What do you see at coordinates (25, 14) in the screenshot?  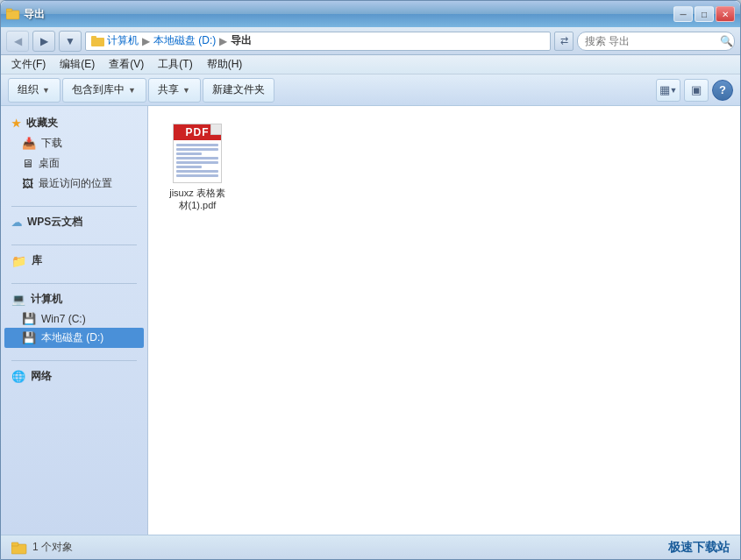 I see `title-bar-left: 导出` at bounding box center [25, 14].